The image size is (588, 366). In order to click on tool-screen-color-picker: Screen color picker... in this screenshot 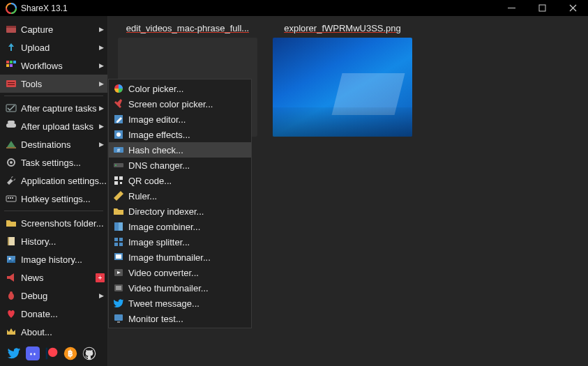, I will do `click(180, 104)`.